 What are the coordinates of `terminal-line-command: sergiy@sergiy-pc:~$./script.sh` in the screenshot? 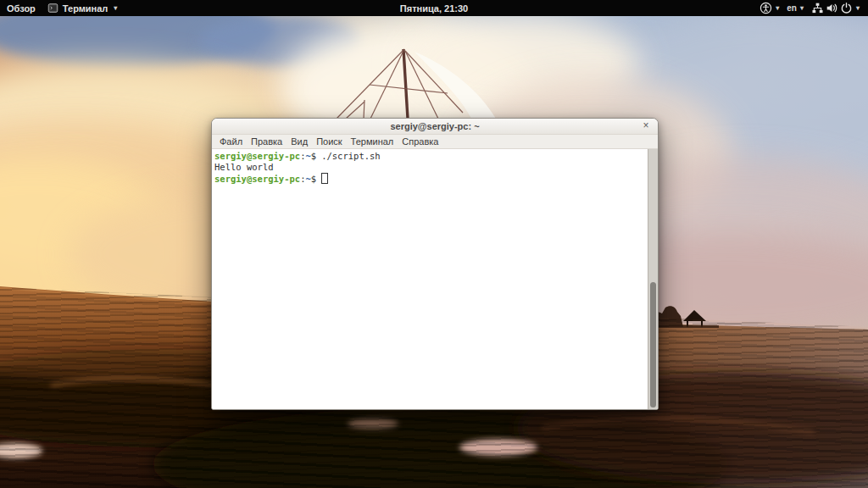 It's located at (429, 156).